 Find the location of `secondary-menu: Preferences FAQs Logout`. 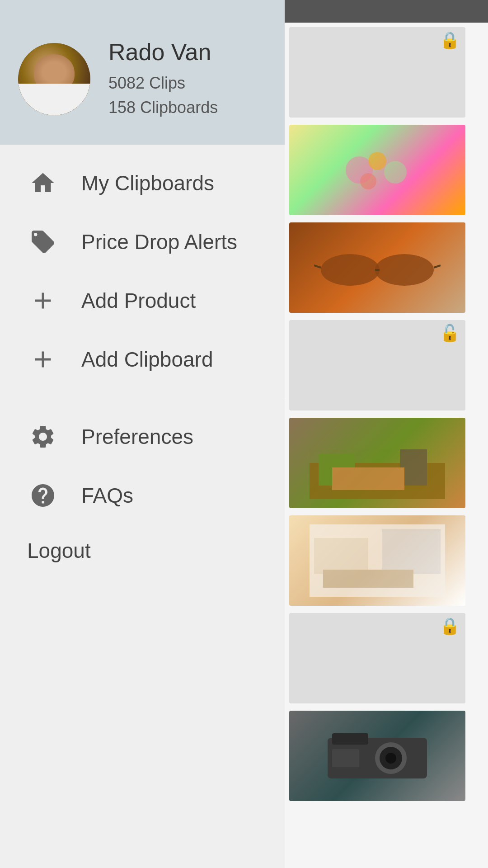

secondary-menu: Preferences FAQs Logout is located at coordinates (142, 492).